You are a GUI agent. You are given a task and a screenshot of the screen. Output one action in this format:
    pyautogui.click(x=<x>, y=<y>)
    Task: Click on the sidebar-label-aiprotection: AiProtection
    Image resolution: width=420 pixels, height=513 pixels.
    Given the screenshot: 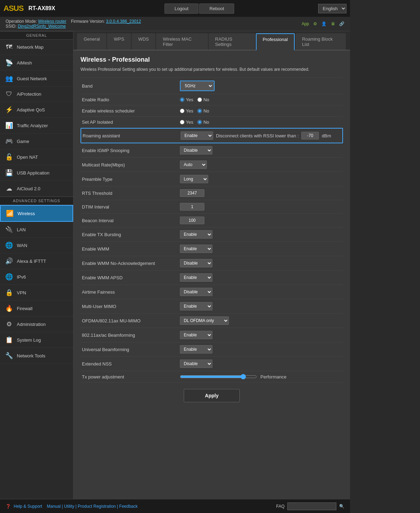 What is the action you would take?
    pyautogui.click(x=29, y=94)
    